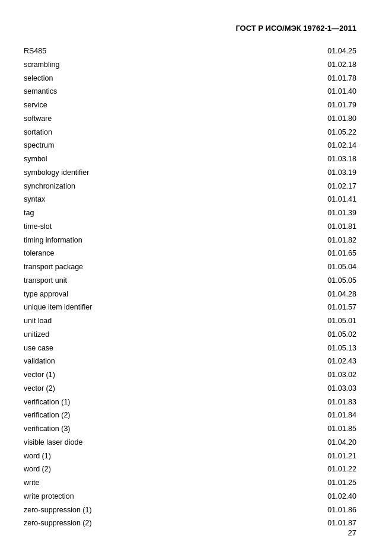 This screenshot has height=555, width=392. What do you see at coordinates (190, 321) in the screenshot?
I see `table-row: unit load01.05.01` at bounding box center [190, 321].